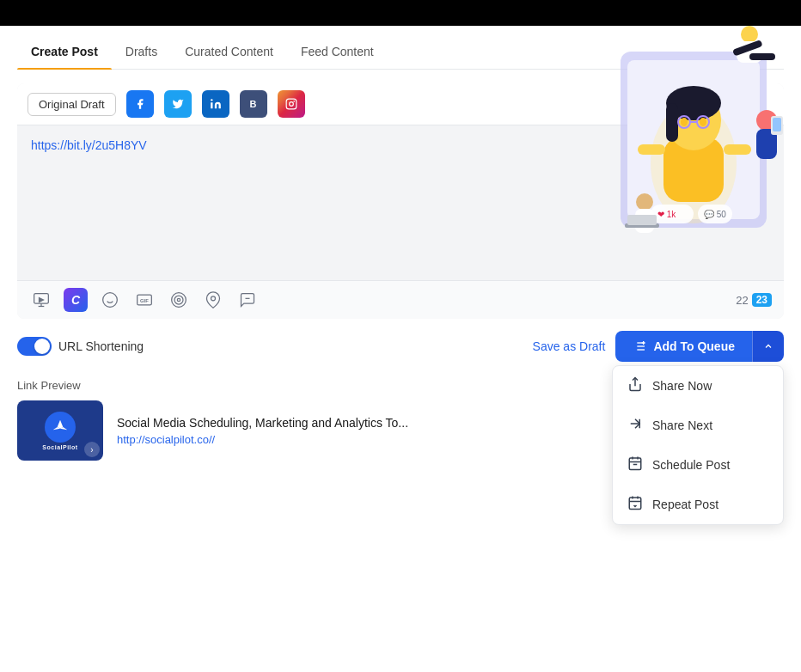  What do you see at coordinates (81, 346) in the screenshot?
I see `url-shortening-toggle-group: URL Shortening` at bounding box center [81, 346].